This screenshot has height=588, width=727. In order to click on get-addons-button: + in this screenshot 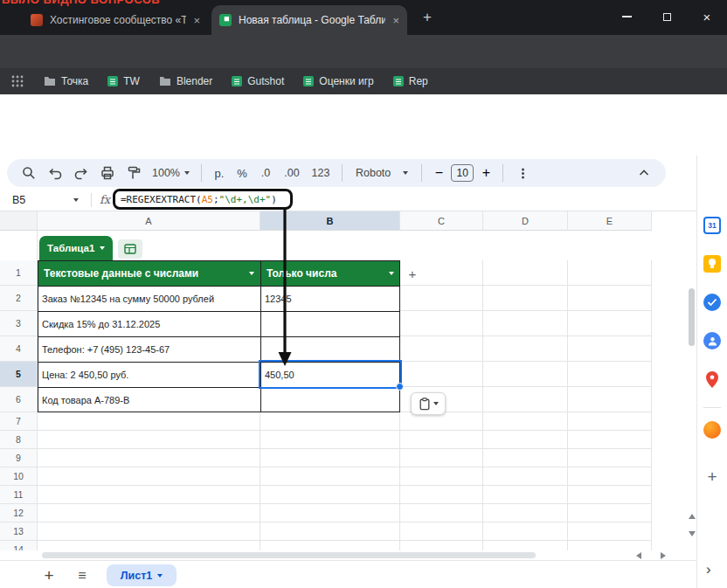, I will do `click(712, 477)`.